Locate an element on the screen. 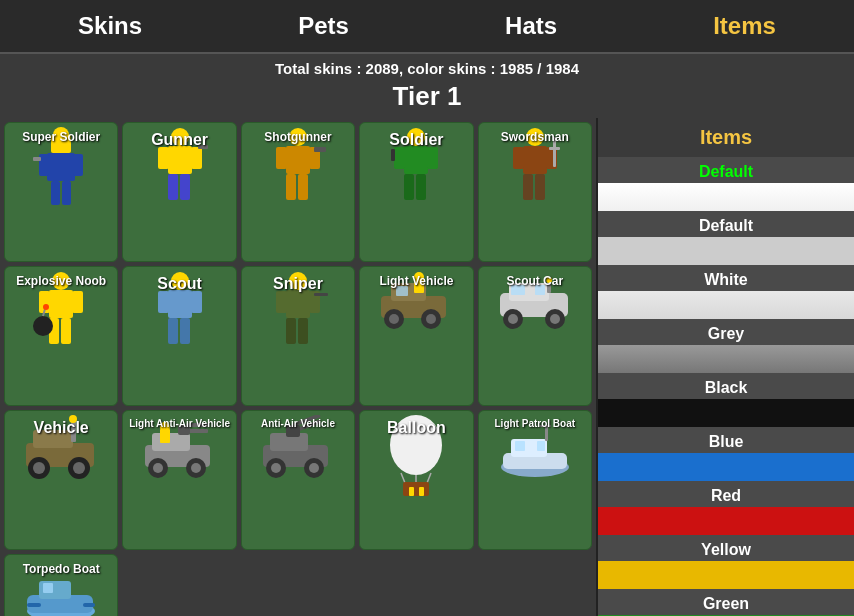 The width and height of the screenshot is (854, 616). color-label-green: Green is located at coordinates (726, 602).